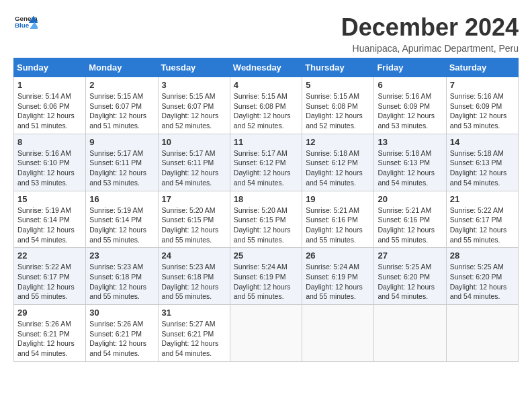  Describe the element at coordinates (194, 85) in the screenshot. I see `day-number: 3` at that location.